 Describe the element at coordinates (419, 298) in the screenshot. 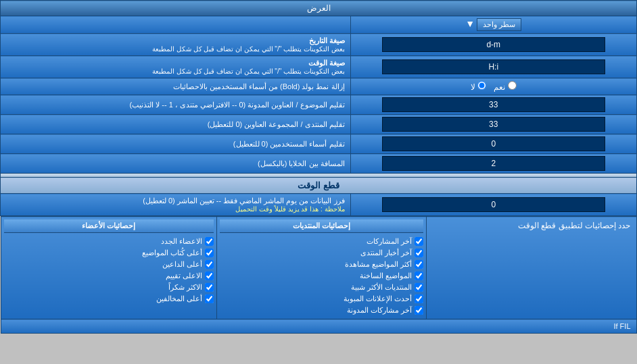

I see `stat-checkbox-classified-ads` at that location.